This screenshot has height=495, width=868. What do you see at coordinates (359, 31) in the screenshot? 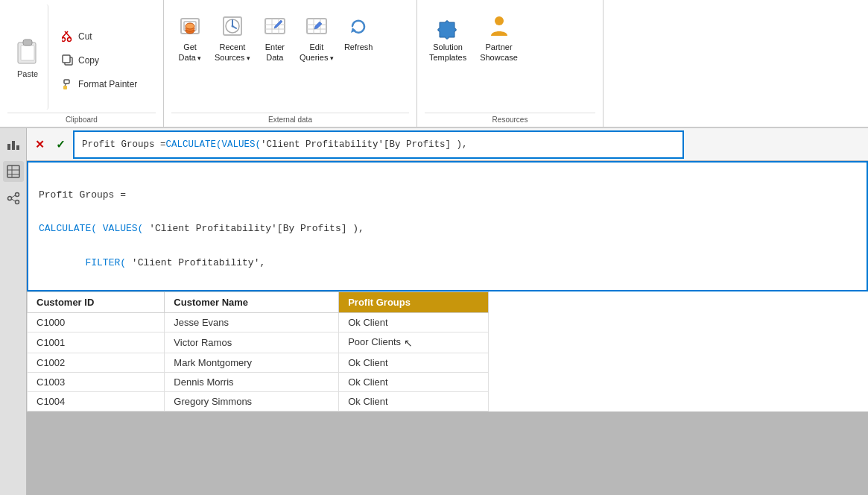
I see `refresh-button: Refresh` at bounding box center [359, 31].